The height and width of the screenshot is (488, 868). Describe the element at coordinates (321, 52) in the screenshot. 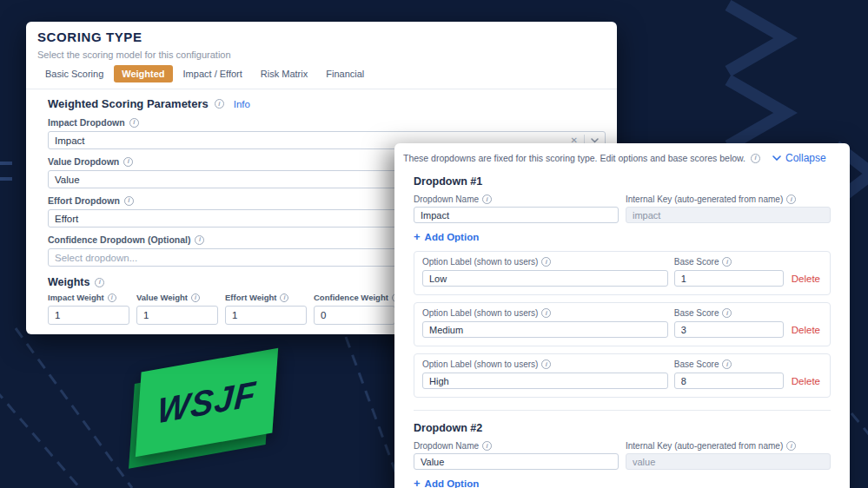

I see `panel-header: SCORING TYPE Select the scoring model fo…` at that location.